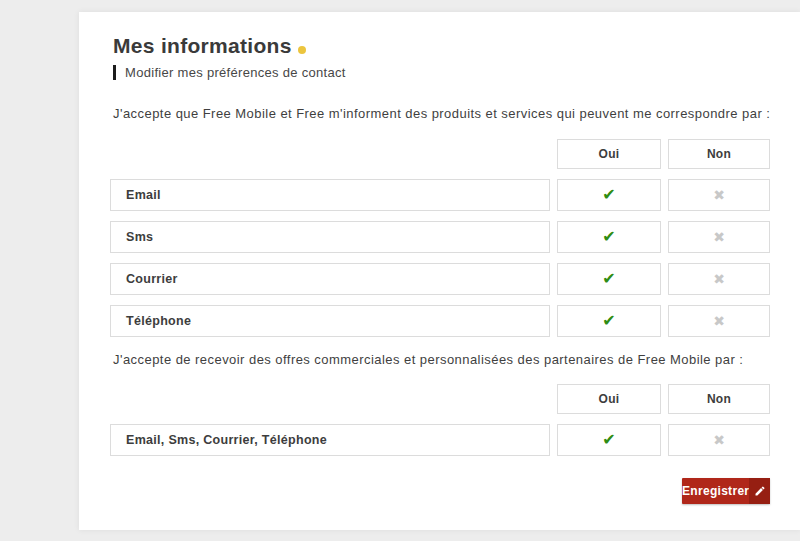  Describe the element at coordinates (330, 279) in the screenshot. I see `row-label-courrier: Courrier` at that location.